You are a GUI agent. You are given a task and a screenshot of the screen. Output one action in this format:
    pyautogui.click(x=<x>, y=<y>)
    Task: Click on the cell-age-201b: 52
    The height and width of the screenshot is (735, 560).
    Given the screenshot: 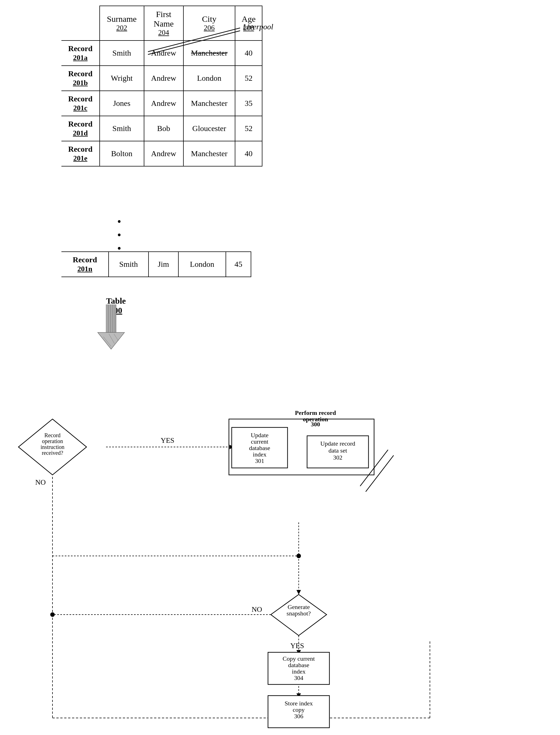 What is the action you would take?
    pyautogui.click(x=249, y=78)
    